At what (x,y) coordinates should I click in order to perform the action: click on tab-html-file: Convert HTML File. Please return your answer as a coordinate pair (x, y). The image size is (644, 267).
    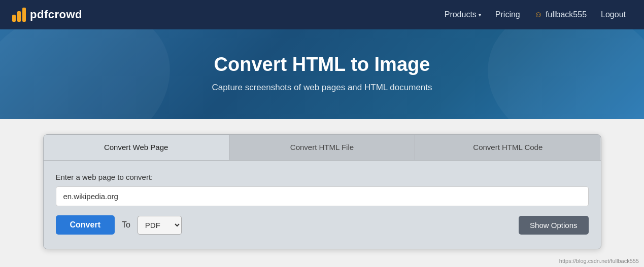
    Looking at the image, I should click on (322, 147).